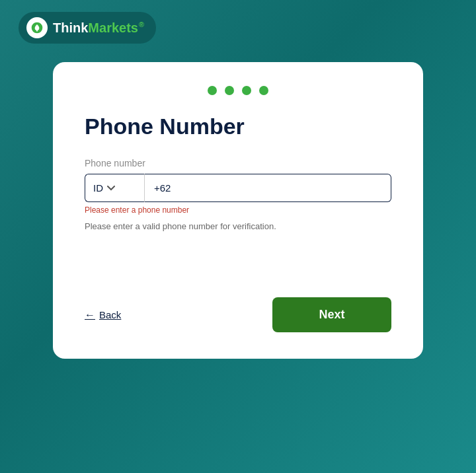 This screenshot has width=476, height=473. What do you see at coordinates (70, 28) in the screenshot?
I see `logo-think: Think` at bounding box center [70, 28].